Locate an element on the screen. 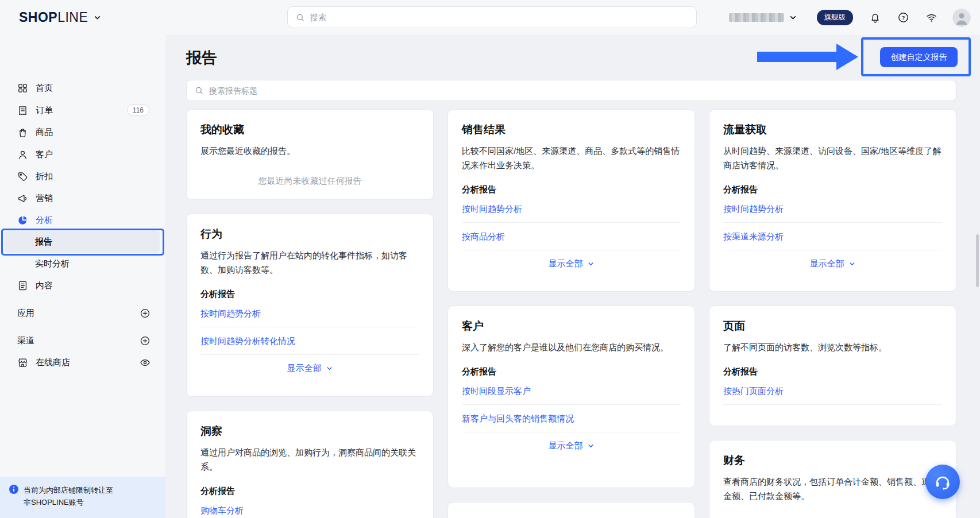 The image size is (980, 518). sidebar-item-label: 订单 is located at coordinates (44, 110).